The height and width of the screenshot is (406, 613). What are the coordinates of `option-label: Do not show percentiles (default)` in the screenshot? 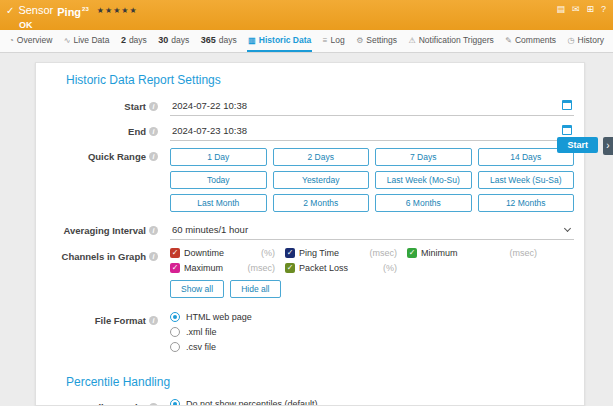 It's located at (252, 402).